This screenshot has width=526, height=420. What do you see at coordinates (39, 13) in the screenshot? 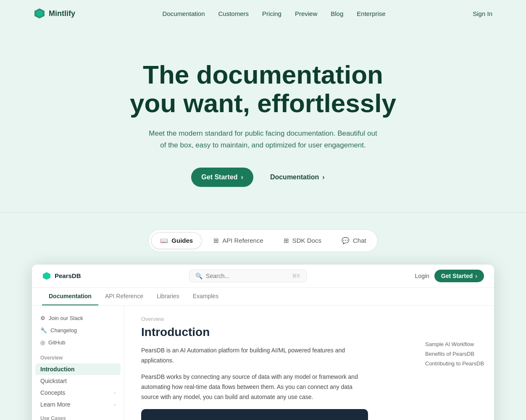
I see `logo-icon` at bounding box center [39, 13].